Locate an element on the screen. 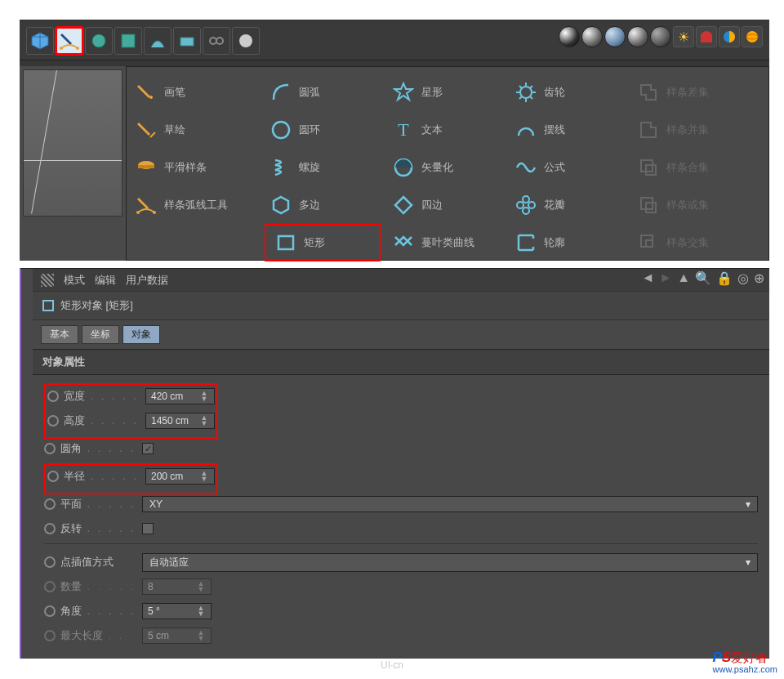 The image size is (784, 679). label: 齿轮 is located at coordinates (555, 92).